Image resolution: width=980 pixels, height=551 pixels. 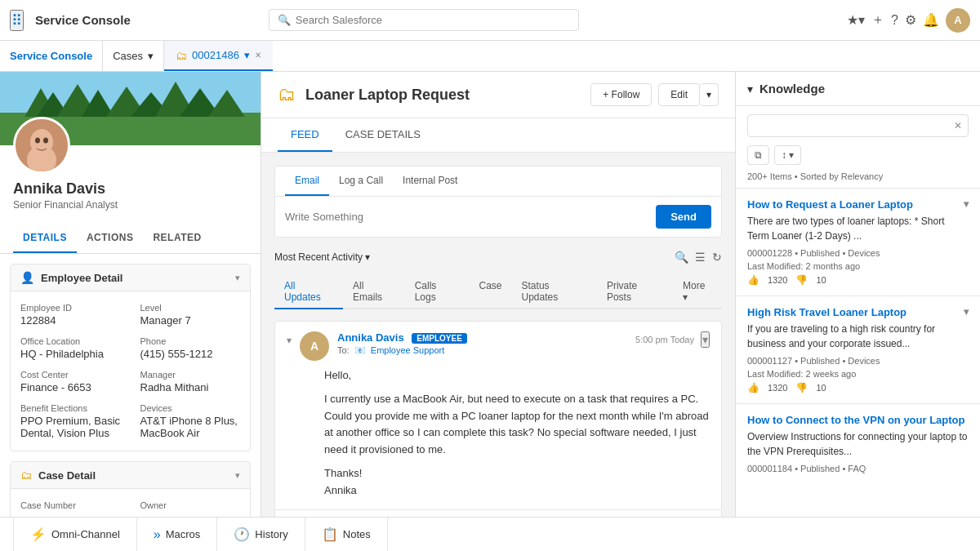 I want to click on user-avatar: A, so click(x=958, y=20).